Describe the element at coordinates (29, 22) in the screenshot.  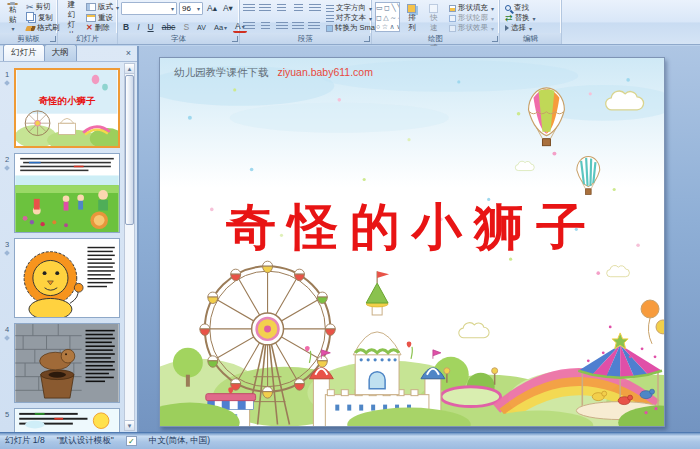
I see `ribbon-group-clipboard: 粘贴 ✂ 剪切 复制 格式刷` at that location.